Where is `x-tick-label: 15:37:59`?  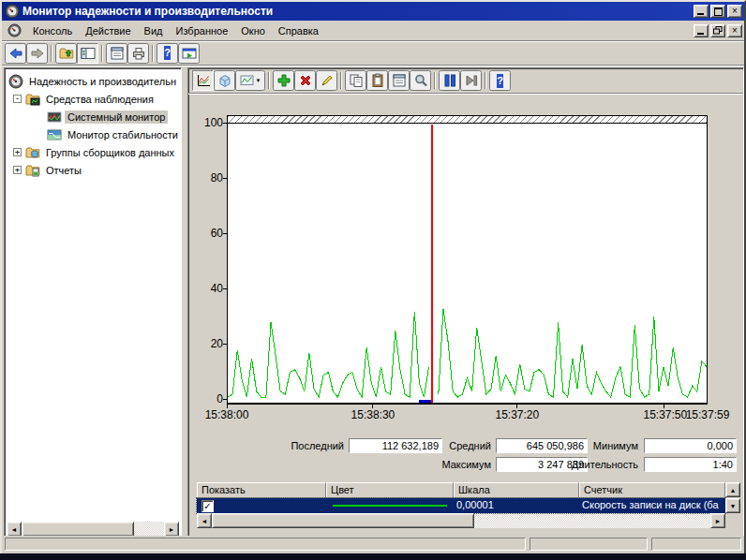 x-tick-label: 15:37:59 is located at coordinates (709, 415).